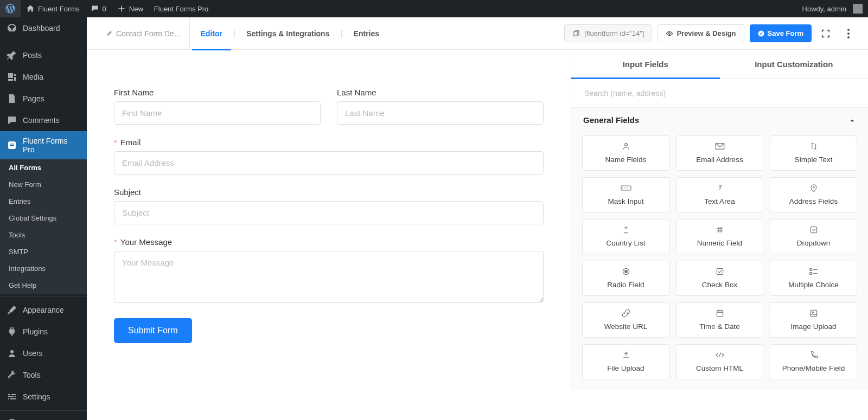 This screenshot has height=420, width=868. What do you see at coordinates (719, 326) in the screenshot?
I see `field-label: Time & Date` at bounding box center [719, 326].